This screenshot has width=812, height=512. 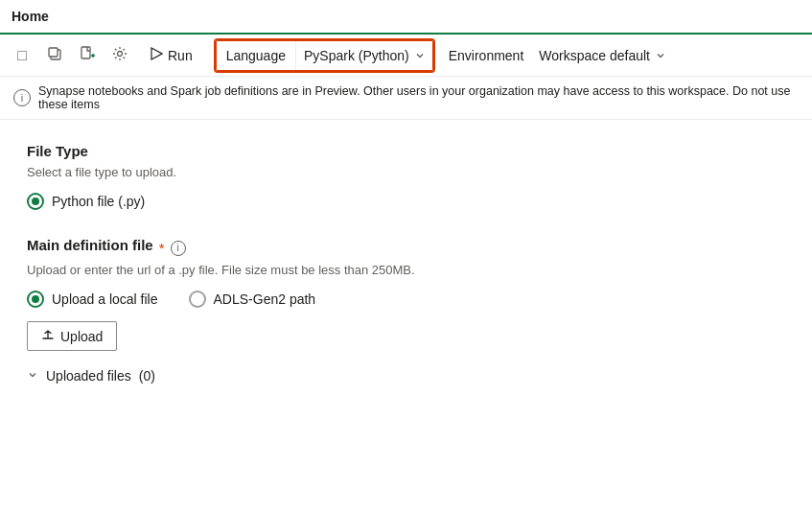 What do you see at coordinates (197, 299) in the screenshot?
I see `adls-radio` at bounding box center [197, 299].